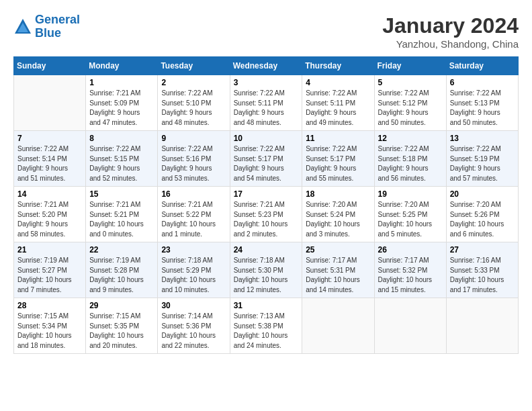 The height and width of the screenshot is (411, 532). What do you see at coordinates (193, 66) in the screenshot?
I see `weekday-header-tuesday: Tuesday` at bounding box center [193, 66].